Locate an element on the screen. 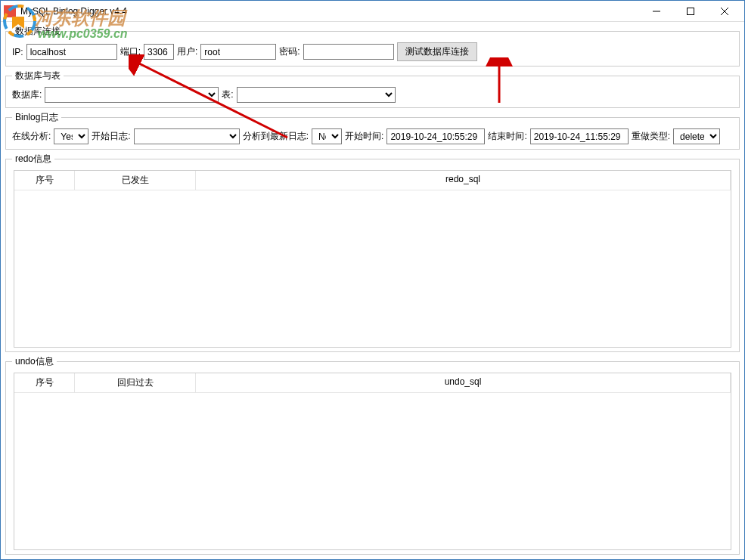  undo-table-header: 序号 回归过去 undo_sql is located at coordinates (372, 383).